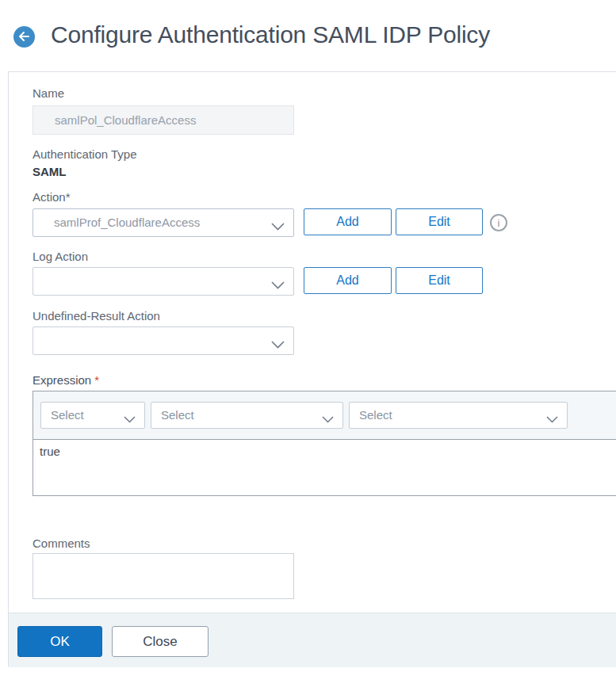 The width and height of the screenshot is (616, 695). What do you see at coordinates (499, 223) in the screenshot?
I see `info-icon: i` at bounding box center [499, 223].